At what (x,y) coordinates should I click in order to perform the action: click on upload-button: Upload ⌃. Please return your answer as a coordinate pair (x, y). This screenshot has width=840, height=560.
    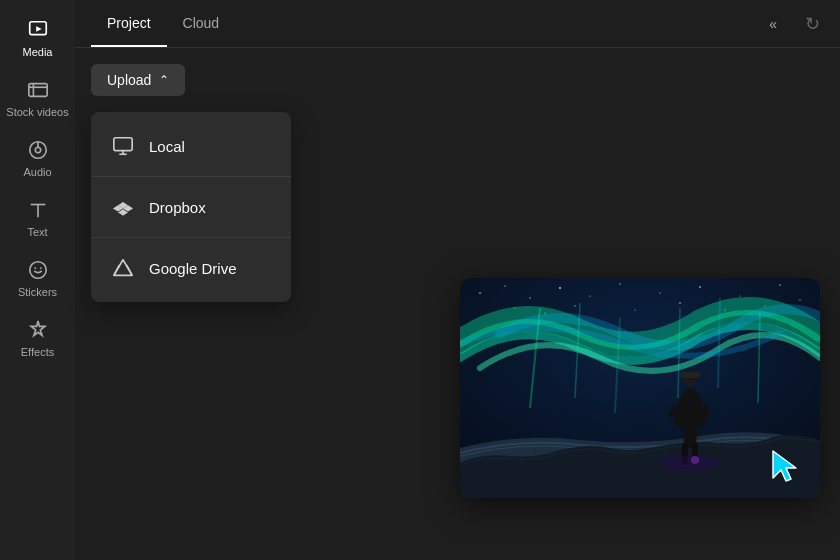
    Looking at the image, I should click on (138, 80).